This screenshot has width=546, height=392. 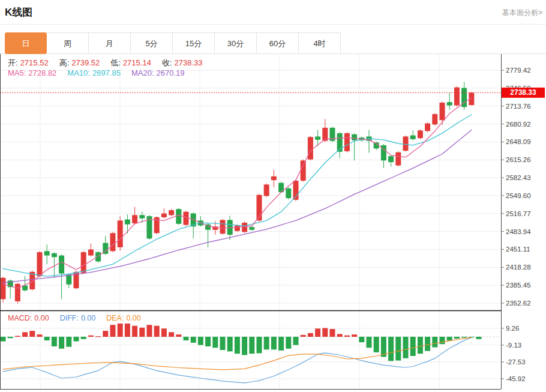 I want to click on axis-tick-label: 2713.76, so click(x=518, y=106).